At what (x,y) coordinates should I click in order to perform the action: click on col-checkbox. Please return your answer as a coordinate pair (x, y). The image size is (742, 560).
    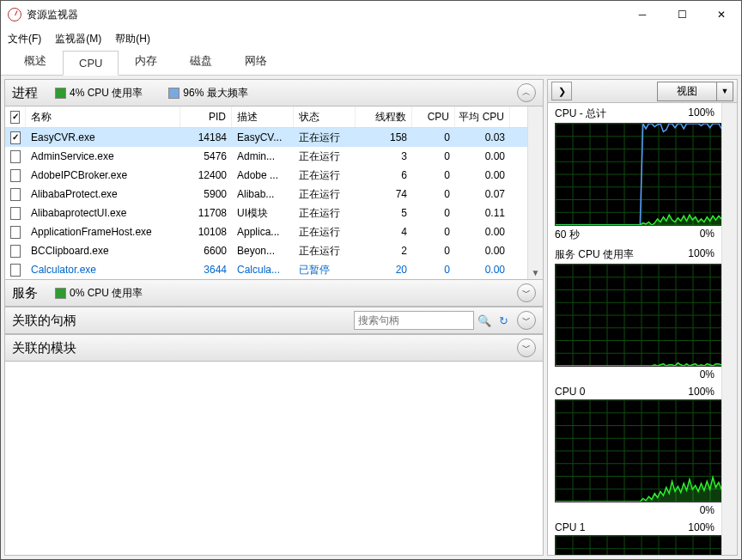
    Looking at the image, I should click on (15, 117).